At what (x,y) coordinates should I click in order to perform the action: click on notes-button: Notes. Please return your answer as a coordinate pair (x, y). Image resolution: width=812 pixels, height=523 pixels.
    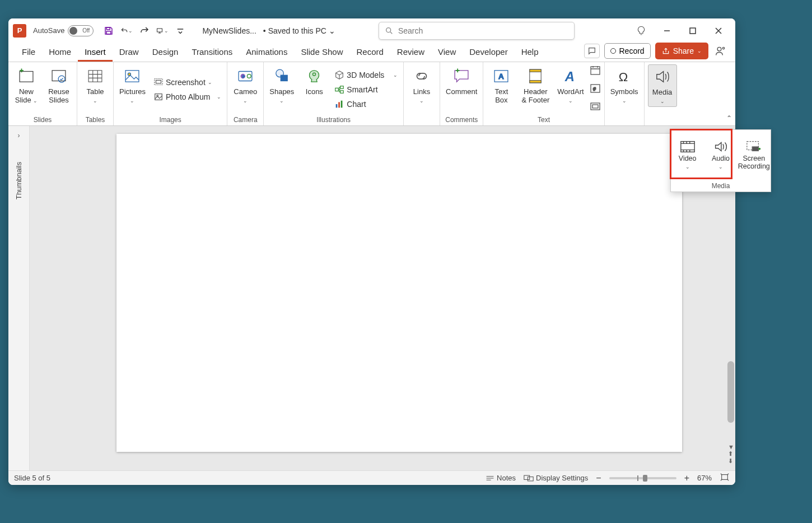
    Looking at the image, I should click on (501, 478).